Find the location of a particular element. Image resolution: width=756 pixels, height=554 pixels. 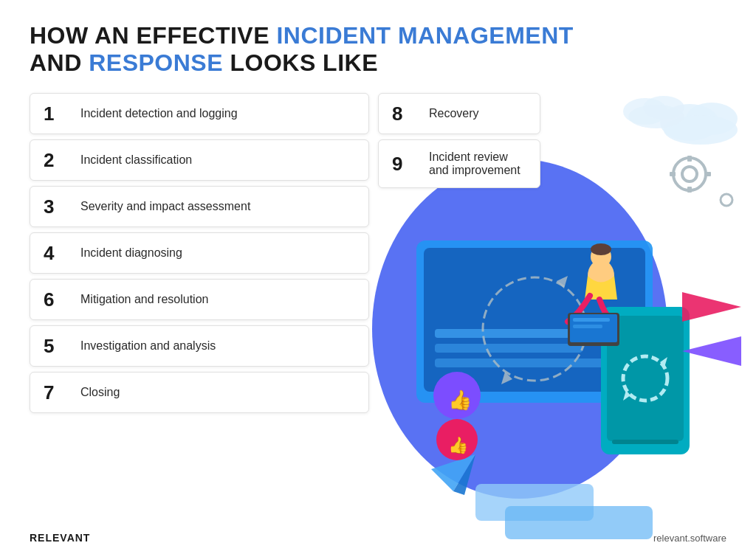

item-label: Recovery is located at coordinates (454, 114).